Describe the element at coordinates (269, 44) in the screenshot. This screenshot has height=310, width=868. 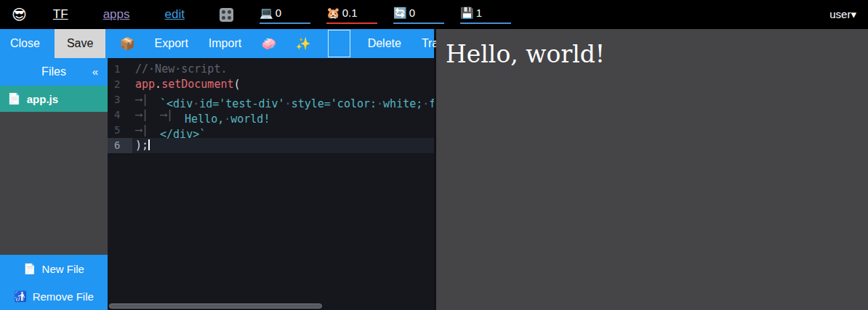
I see `soap-icon: 🧼` at that location.